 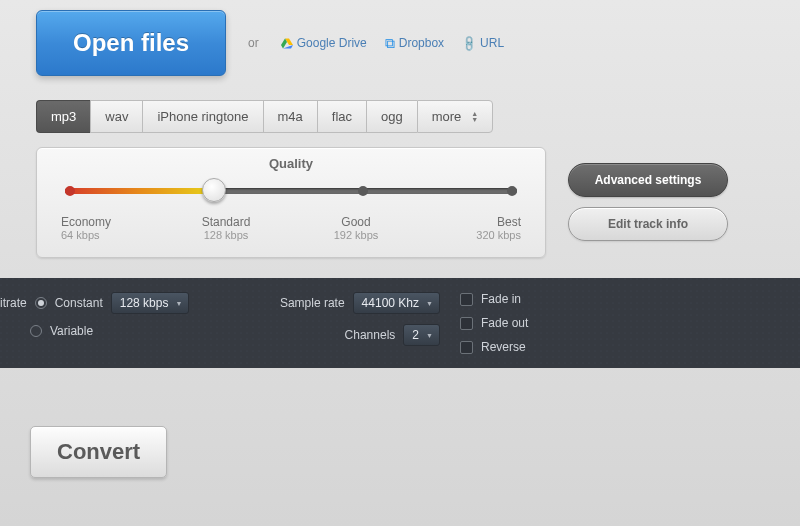 I want to click on quality-label-good: Good 192 kbps, so click(x=356, y=228).